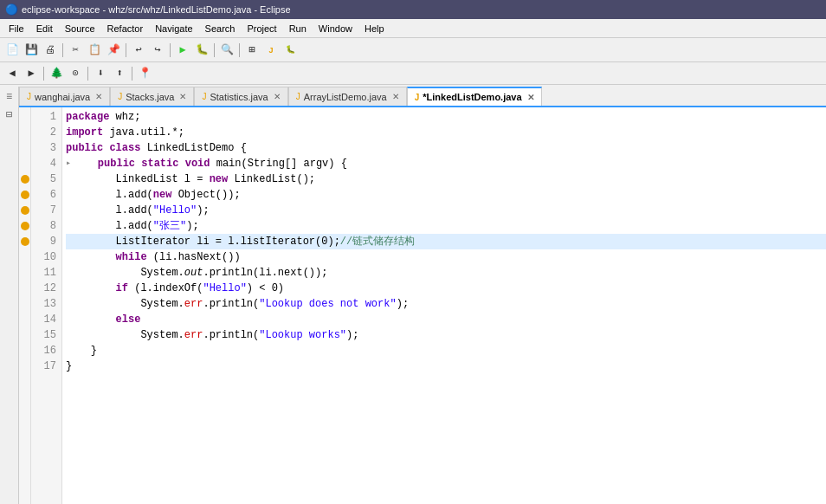  What do you see at coordinates (122, 288) in the screenshot?
I see `token-kw: if` at bounding box center [122, 288].